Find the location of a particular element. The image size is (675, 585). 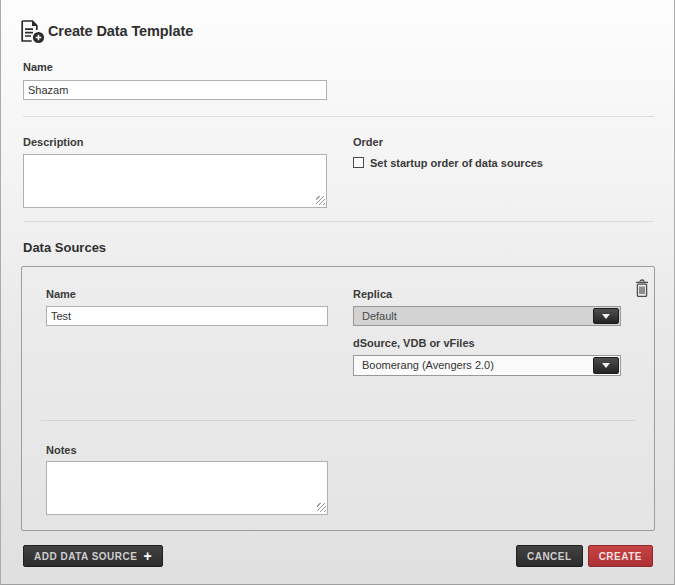

create-label: CREATE is located at coordinates (620, 556).